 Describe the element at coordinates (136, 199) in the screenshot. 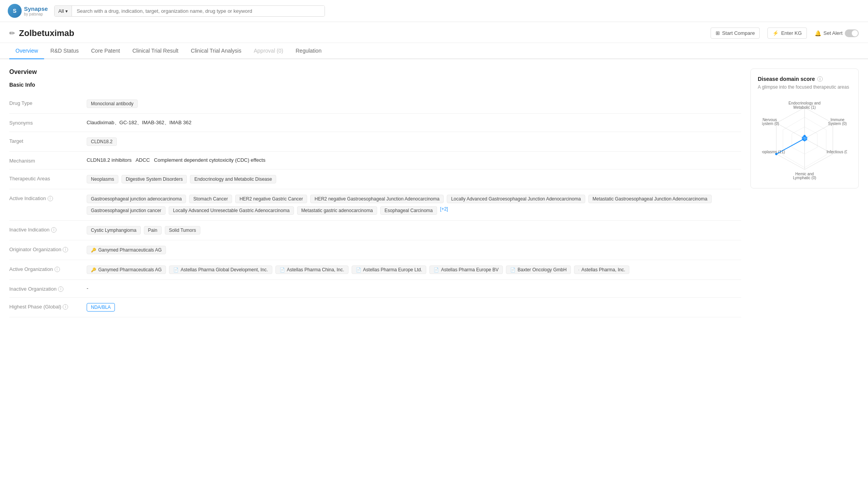

I see `tag-gej-adeno: Gastroesophageal junction adenocarcinoma` at that location.